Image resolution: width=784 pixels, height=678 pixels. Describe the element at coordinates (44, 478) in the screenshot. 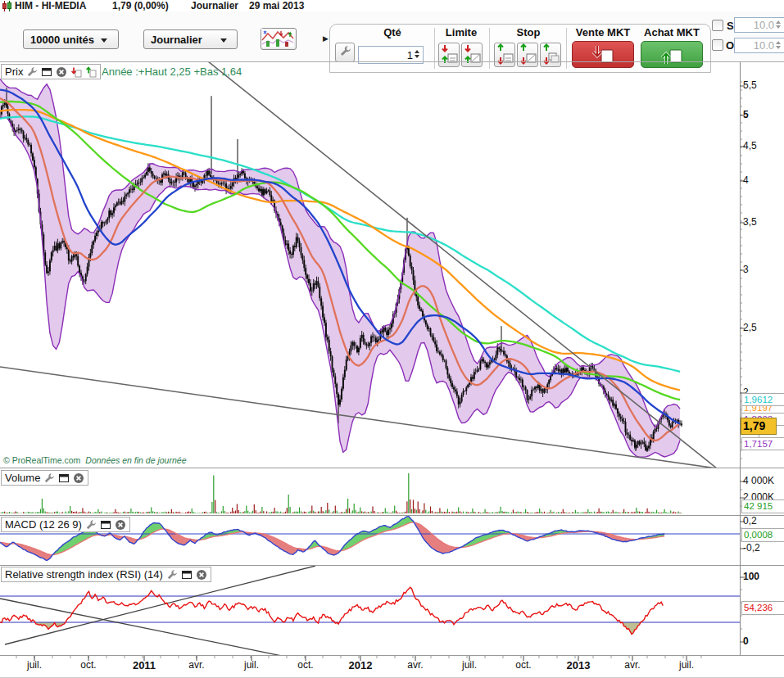

I see `volume-panel-header: Volume` at that location.